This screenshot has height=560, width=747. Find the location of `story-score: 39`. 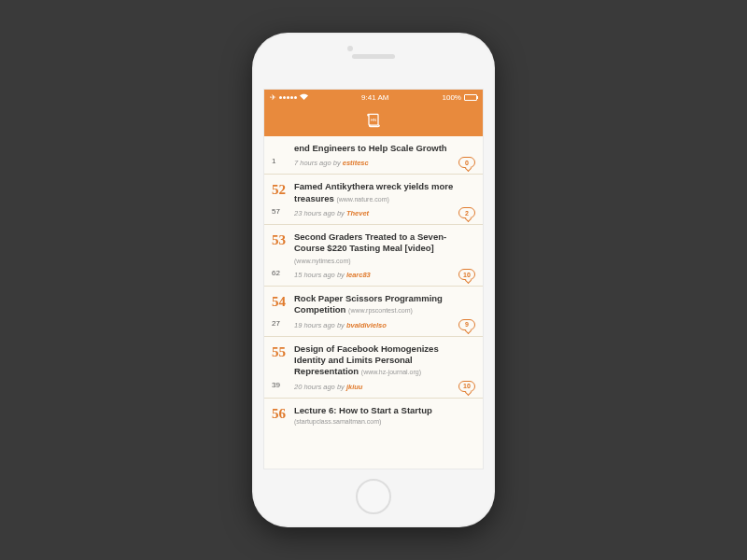

story-score: 39 is located at coordinates (283, 385).